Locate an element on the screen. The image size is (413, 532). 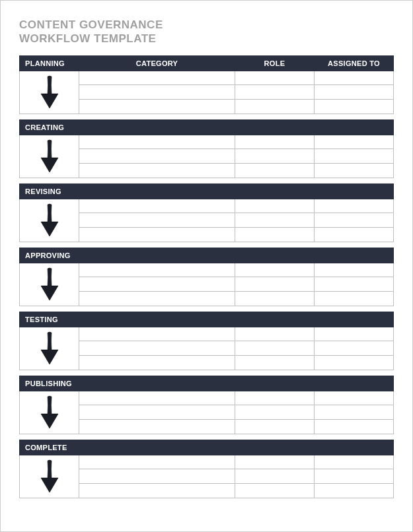
section-header-row: TESTING is located at coordinates (207, 319).